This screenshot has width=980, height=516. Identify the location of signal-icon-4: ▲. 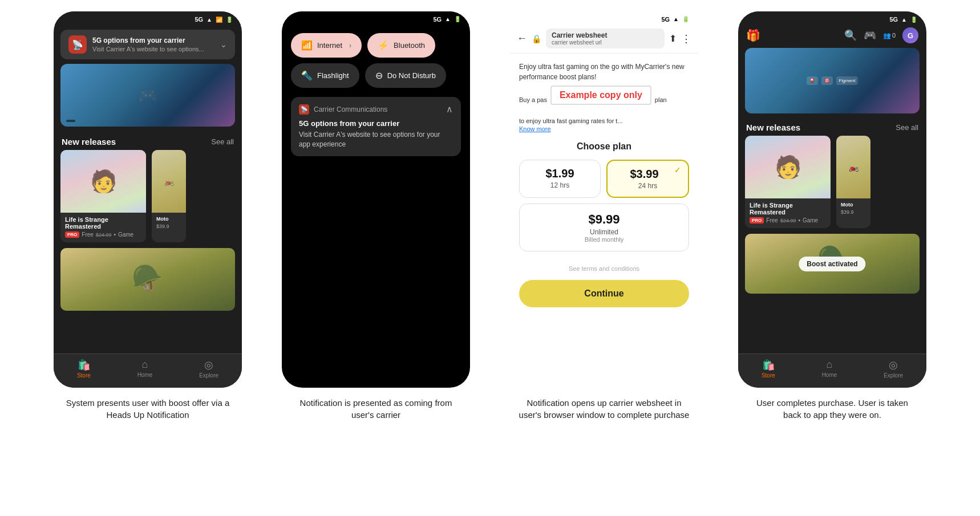
(904, 19).